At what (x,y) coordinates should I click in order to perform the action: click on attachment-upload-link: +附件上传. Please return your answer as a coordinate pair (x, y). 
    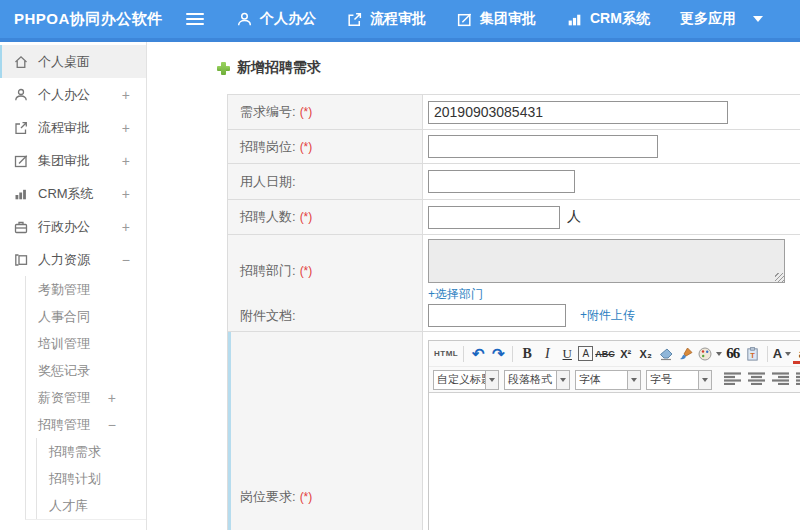
    Looking at the image, I should click on (608, 316).